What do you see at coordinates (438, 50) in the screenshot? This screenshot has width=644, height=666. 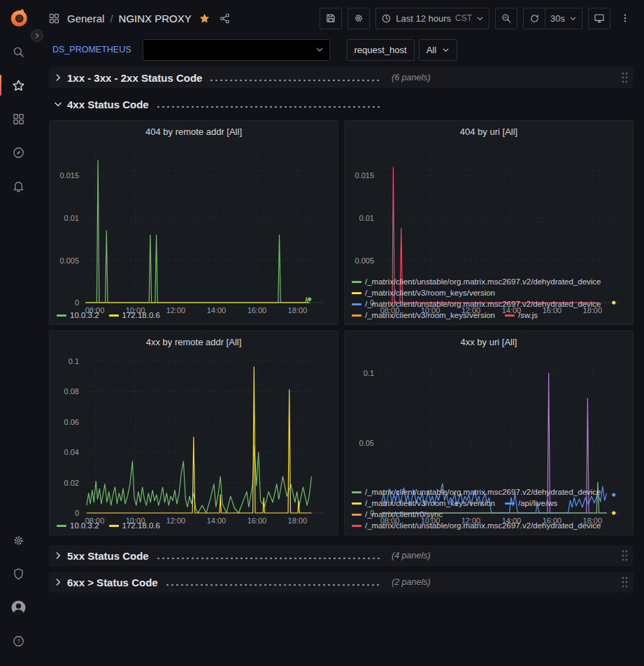 I see `request-host-variable-dropdown: All` at bounding box center [438, 50].